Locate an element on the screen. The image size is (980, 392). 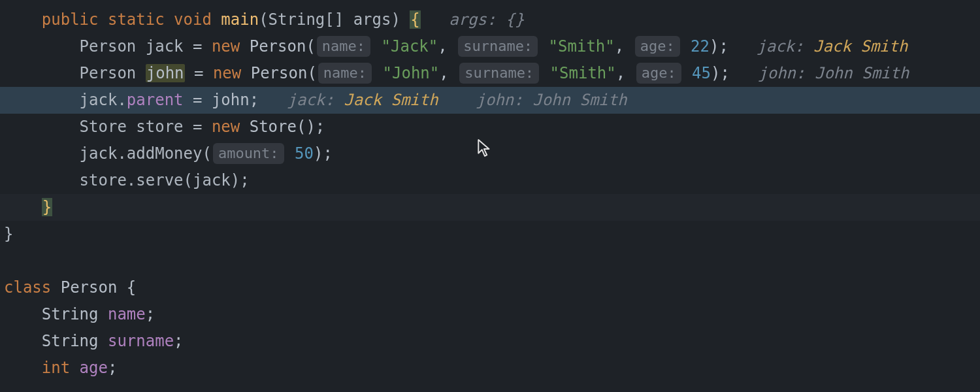
keyword: class is located at coordinates (27, 287).